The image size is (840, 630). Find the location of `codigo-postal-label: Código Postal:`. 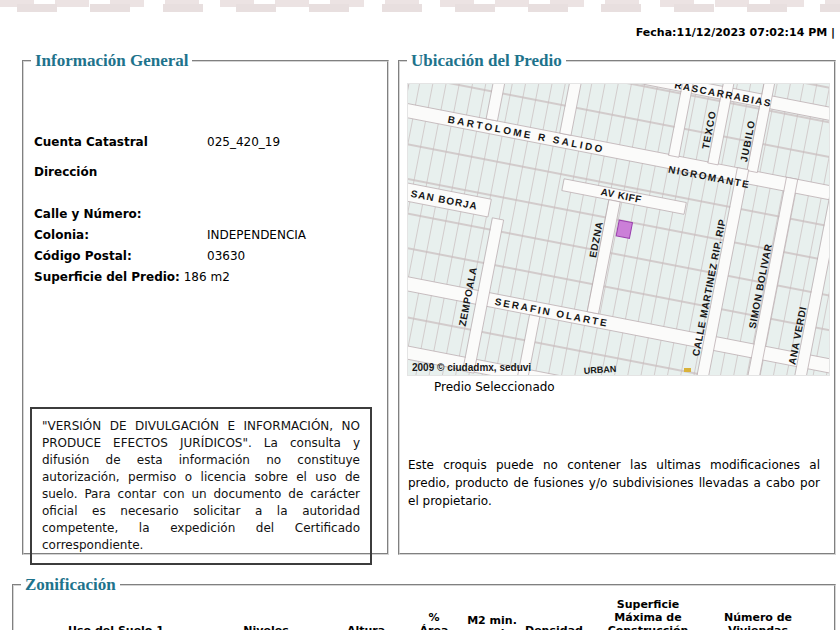

codigo-postal-label: Código Postal: is located at coordinates (83, 256).